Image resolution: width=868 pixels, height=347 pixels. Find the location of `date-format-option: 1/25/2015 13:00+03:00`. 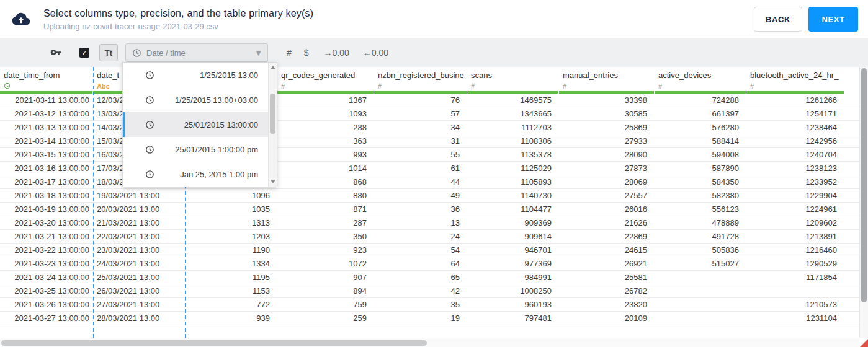

date-format-option: 1/25/2015 13:00+03:00 is located at coordinates (195, 100).